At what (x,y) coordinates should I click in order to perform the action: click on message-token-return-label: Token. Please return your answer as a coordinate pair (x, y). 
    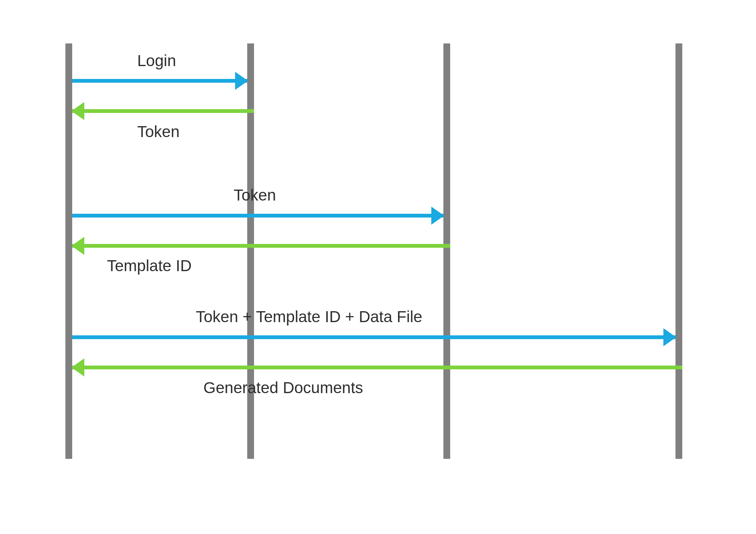
    Looking at the image, I should click on (158, 132).